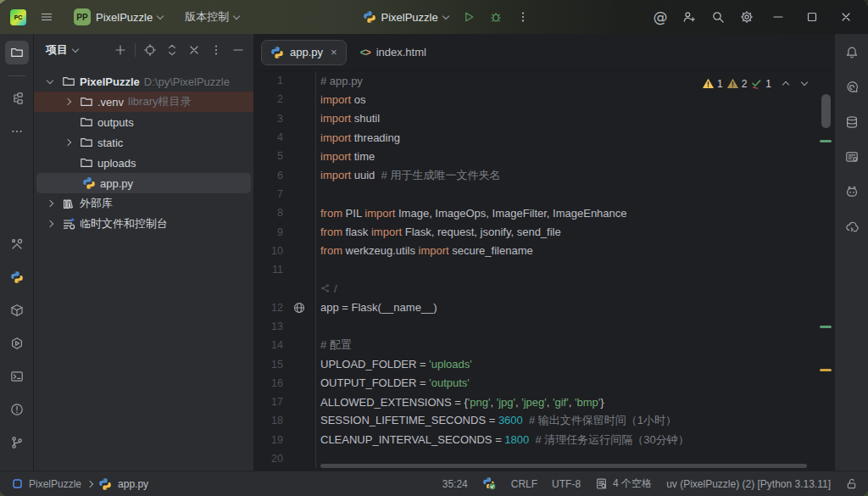  What do you see at coordinates (269, 176) in the screenshot?
I see `line-number: 6` at bounding box center [269, 176].